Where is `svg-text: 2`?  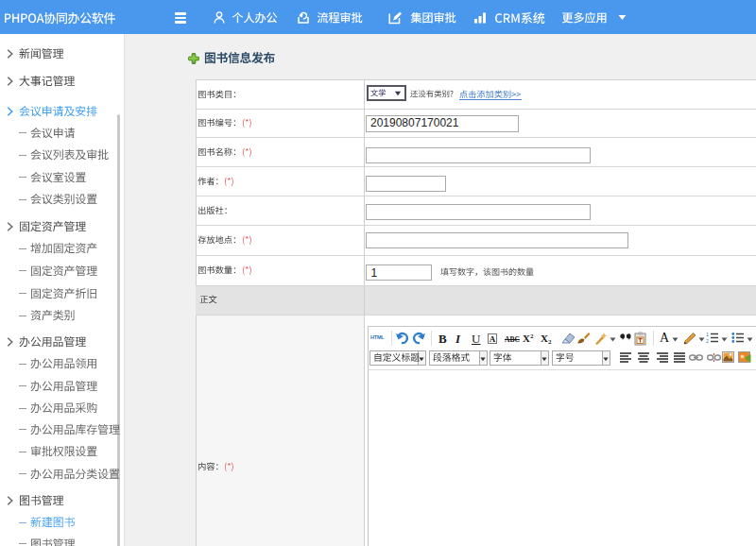
svg-text: 2 is located at coordinates (707, 341).